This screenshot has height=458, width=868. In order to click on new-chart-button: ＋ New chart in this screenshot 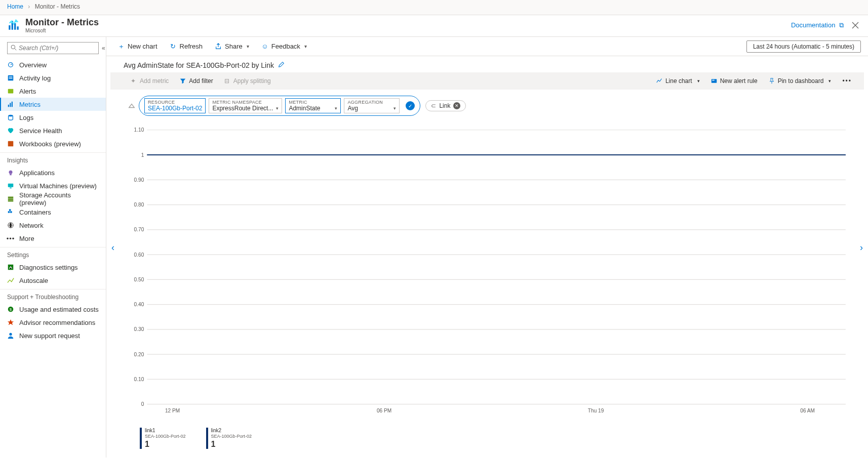, I will do `click(138, 47)`.